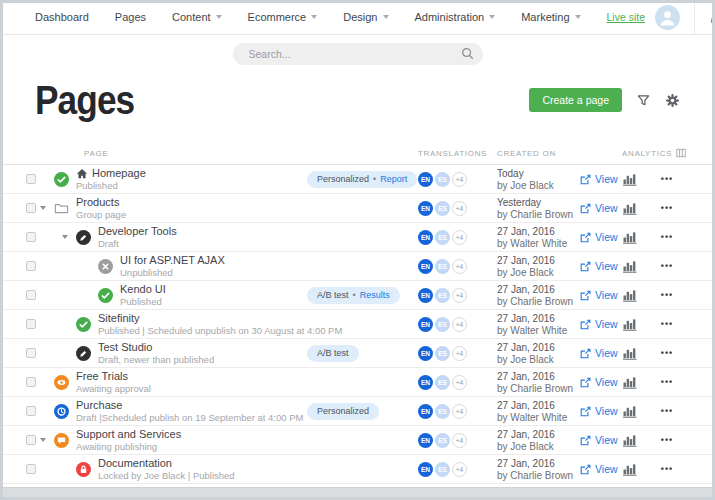  Describe the element at coordinates (166, 464) in the screenshot. I see `page-title-link: Documentation` at that location.